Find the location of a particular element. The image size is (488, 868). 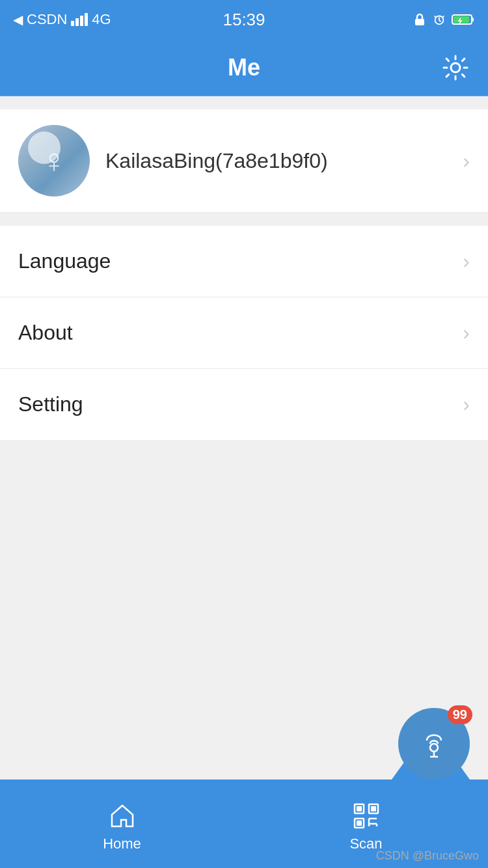

about-label: About is located at coordinates (46, 333).